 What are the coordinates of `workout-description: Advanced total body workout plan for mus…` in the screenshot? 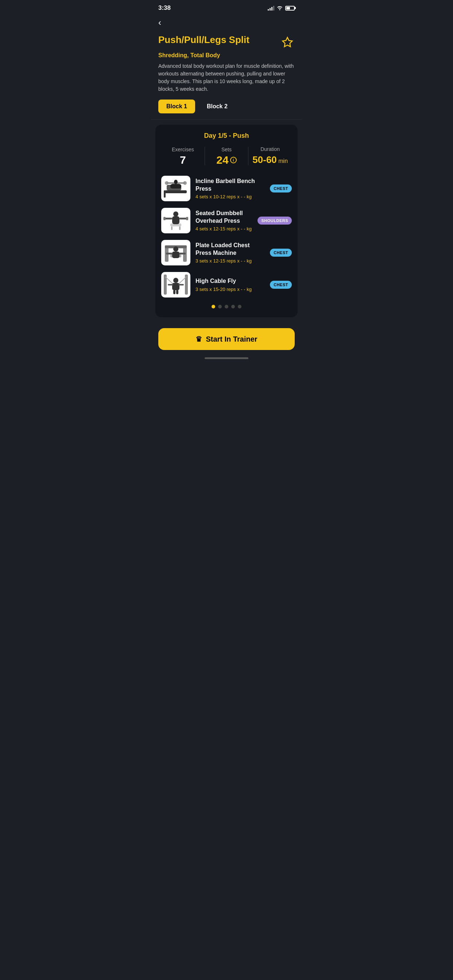 It's located at (226, 78).